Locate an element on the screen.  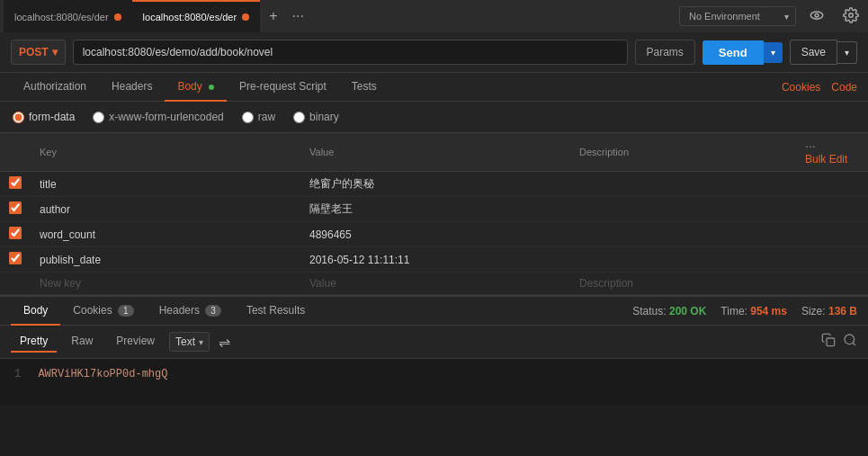
format-tab-raw: Raw is located at coordinates (82, 342).